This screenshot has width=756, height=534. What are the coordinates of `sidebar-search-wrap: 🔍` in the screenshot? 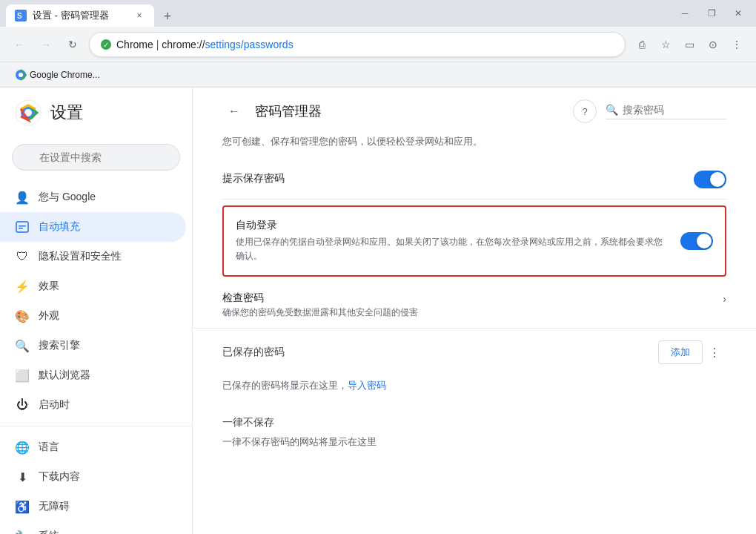 It's located at (96, 157).